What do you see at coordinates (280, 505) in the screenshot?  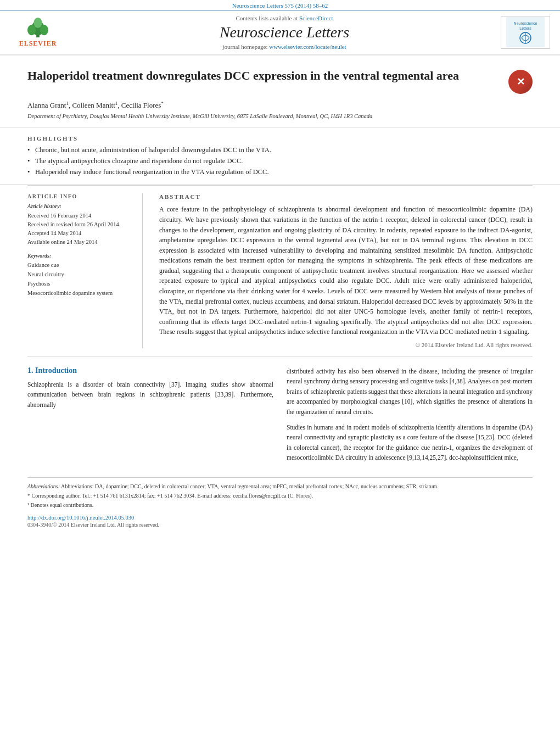 I see `equal-contributions-footnote: ¹ Denotes equal contributions.` at bounding box center [280, 505].